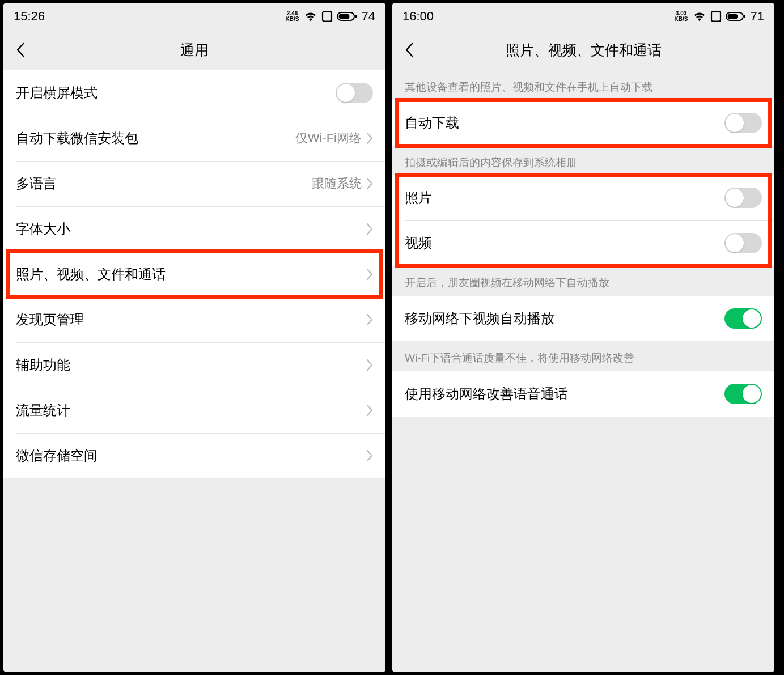  What do you see at coordinates (418, 243) in the screenshot?
I see `row-label: 视频` at bounding box center [418, 243].